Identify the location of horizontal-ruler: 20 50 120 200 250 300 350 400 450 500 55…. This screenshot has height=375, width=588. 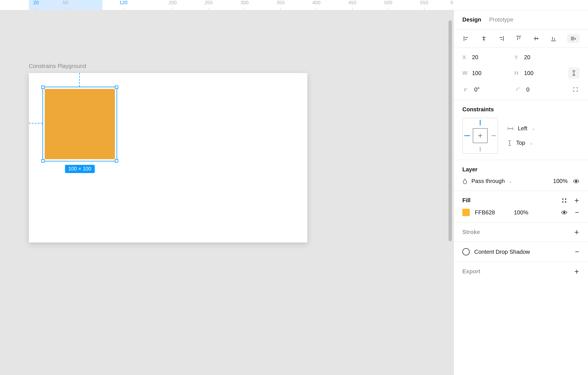
(294, 5).